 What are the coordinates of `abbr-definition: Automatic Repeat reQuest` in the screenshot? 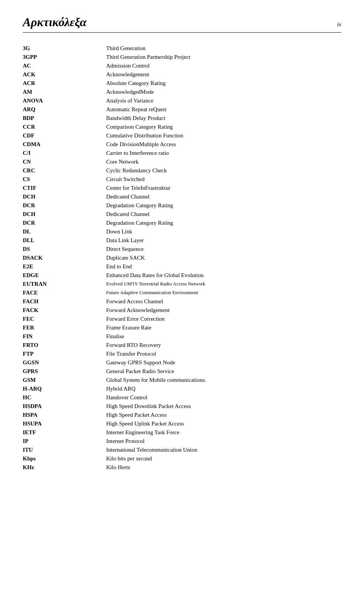 It's located at (224, 109).